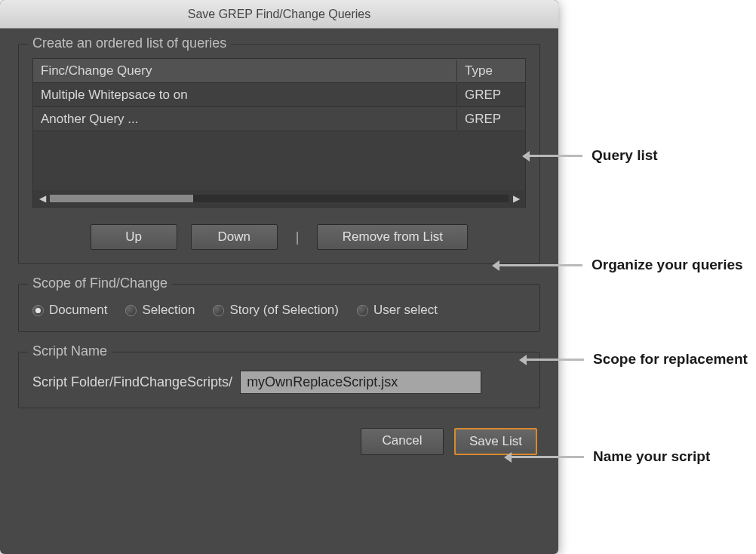  I want to click on scope-radio-selection: Selection, so click(160, 310).